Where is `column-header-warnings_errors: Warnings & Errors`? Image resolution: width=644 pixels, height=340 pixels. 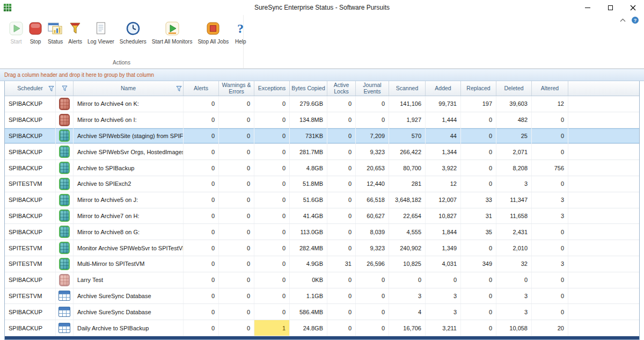
column-header-warnings_errors: Warnings & Errors is located at coordinates (237, 88).